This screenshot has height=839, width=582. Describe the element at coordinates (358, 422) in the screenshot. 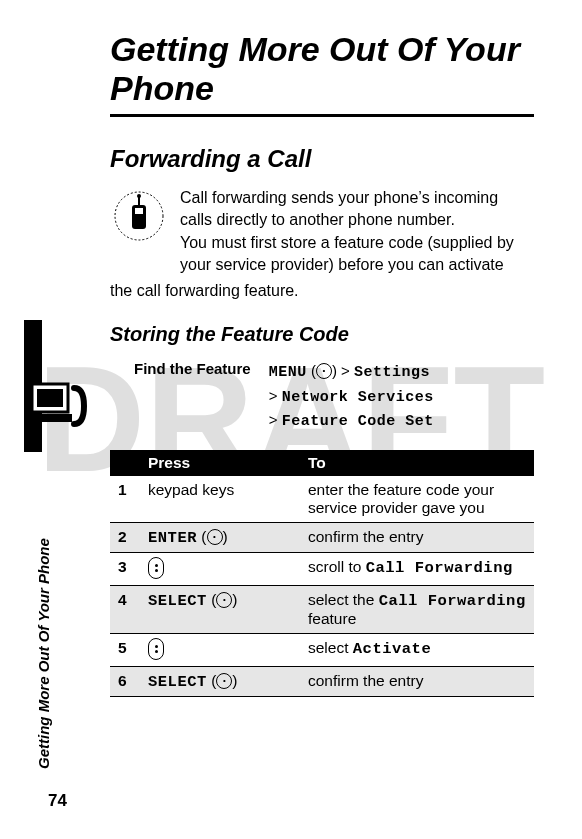

I see `menu-item-feature-code-set: Feature Code Set` at that location.